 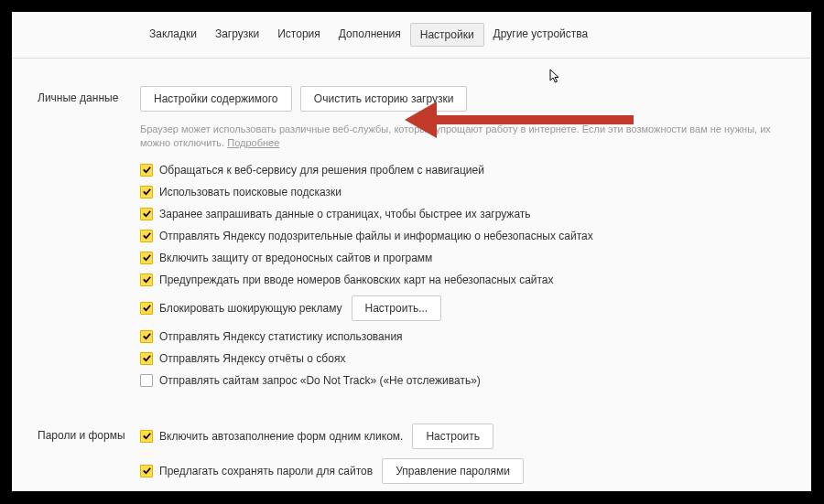 I want to click on section-title-passwords: Пароли и формы, so click(x=76, y=457).